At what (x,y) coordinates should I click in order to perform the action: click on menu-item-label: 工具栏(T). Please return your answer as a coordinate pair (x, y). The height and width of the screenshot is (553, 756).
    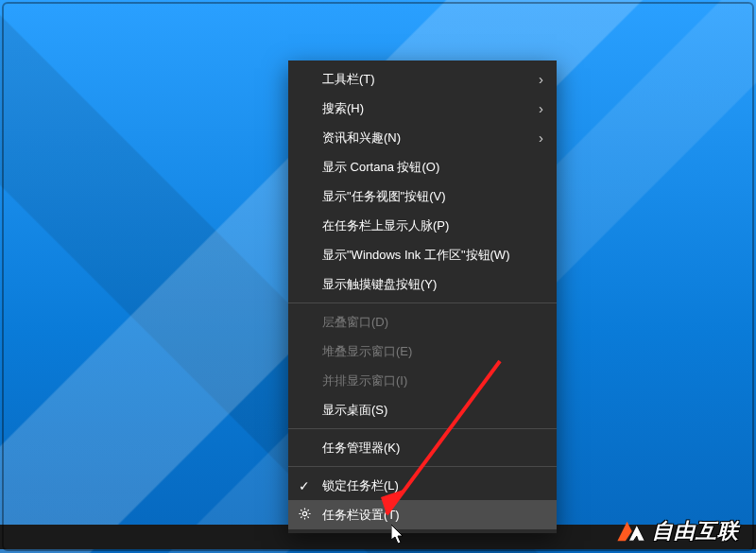
    Looking at the image, I should click on (349, 79).